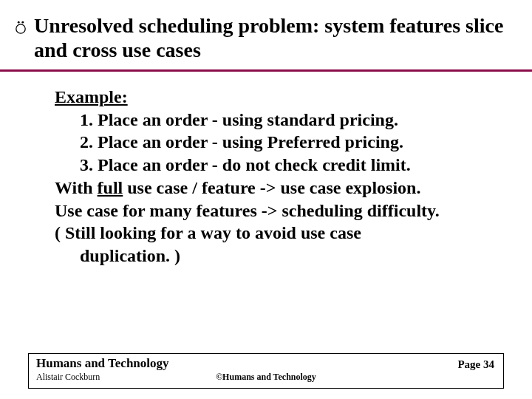 The height and width of the screenshot is (399, 532). What do you see at coordinates (281, 233) in the screenshot?
I see `note-line: ( Still looking for a way to avoid use c…` at bounding box center [281, 233].